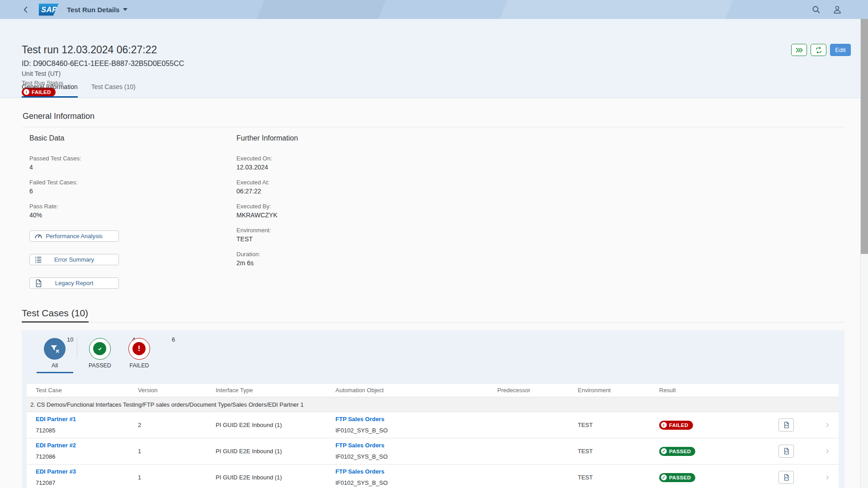 This screenshot has height=488, width=868. What do you see at coordinates (618, 390) in the screenshot?
I see `column-environment: Environment` at bounding box center [618, 390].